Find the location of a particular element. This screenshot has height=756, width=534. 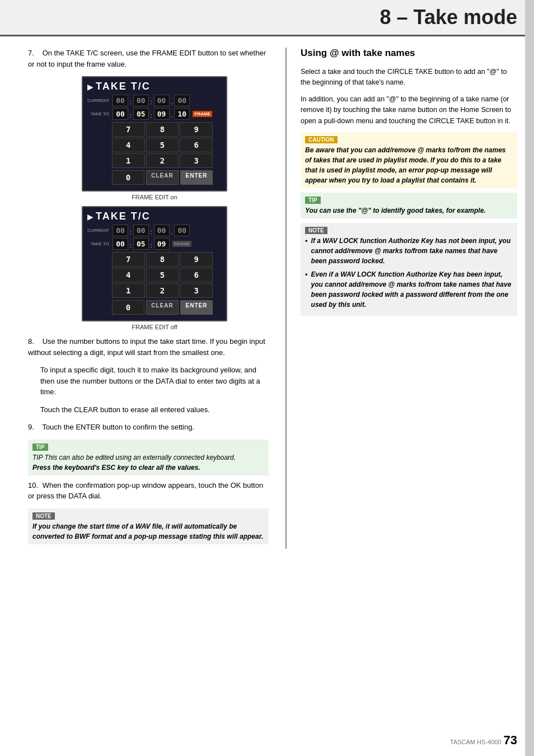

screen2-title: TAKE T/C is located at coordinates (123, 216).